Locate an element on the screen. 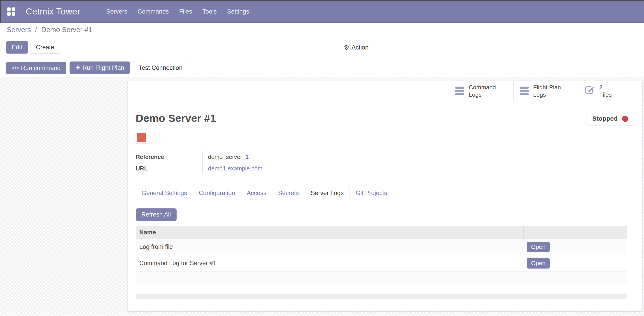 This screenshot has height=316, width=644. edit-square-icon is located at coordinates (590, 91).